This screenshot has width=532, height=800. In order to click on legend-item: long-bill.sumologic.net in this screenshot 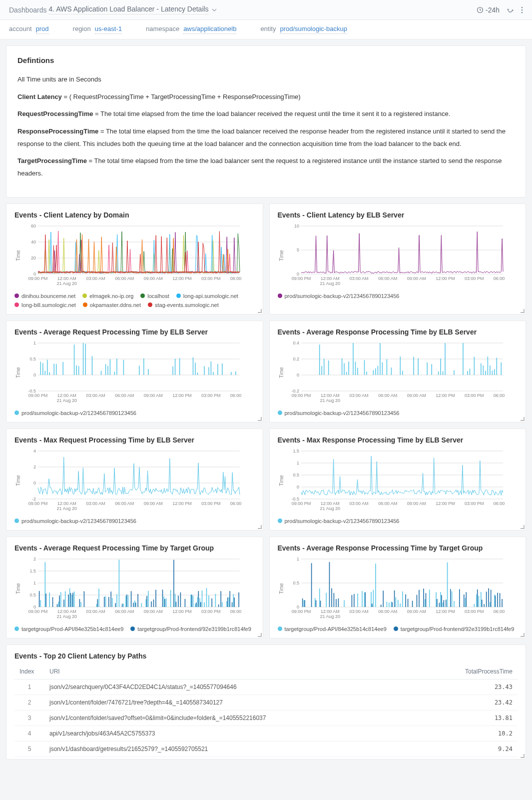, I will do `click(45, 305)`.